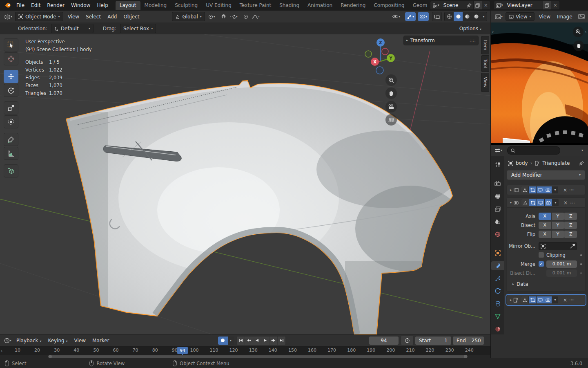 The width and height of the screenshot is (588, 368). What do you see at coordinates (534, 150) in the screenshot?
I see `properties-search-input` at bounding box center [534, 150].